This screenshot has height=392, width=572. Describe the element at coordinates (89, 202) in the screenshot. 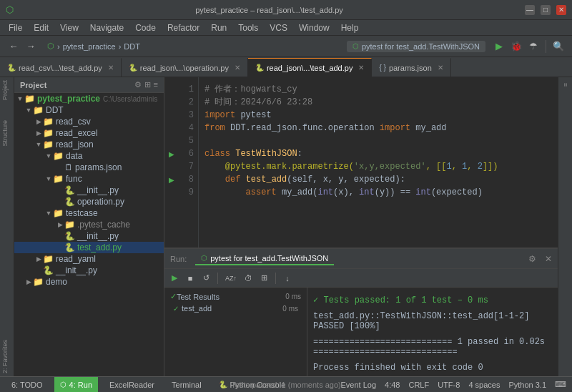

I see `tree-operation-py: ▶ 🐍 operation.py` at that location.